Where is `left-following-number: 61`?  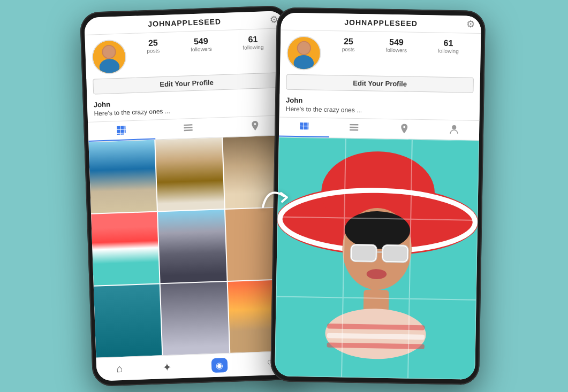 left-following-number: 61 is located at coordinates (253, 40).